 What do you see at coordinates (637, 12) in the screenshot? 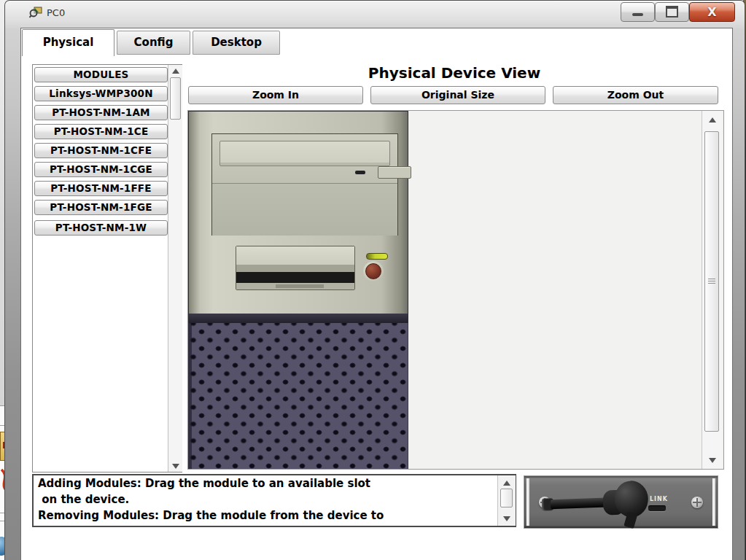
I see `minimize-button` at bounding box center [637, 12].